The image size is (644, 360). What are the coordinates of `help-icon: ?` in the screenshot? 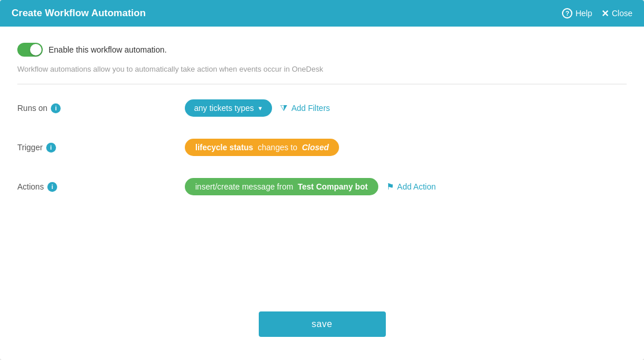 It's located at (567, 13).